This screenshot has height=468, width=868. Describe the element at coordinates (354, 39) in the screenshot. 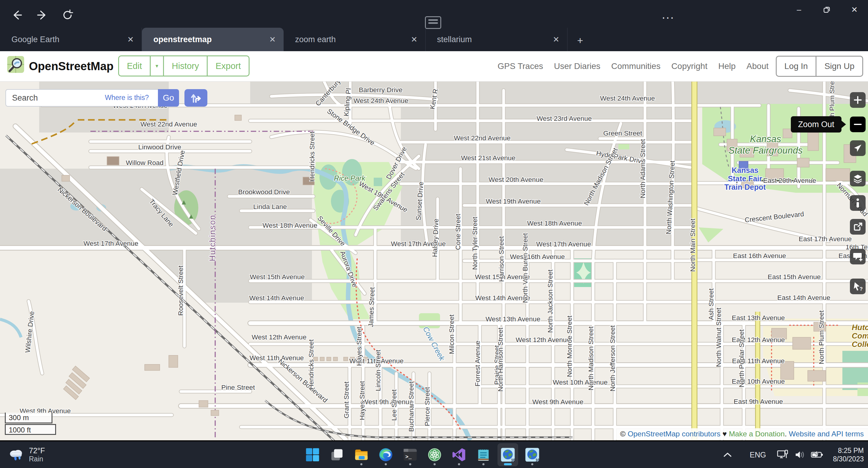

I see `browser-tab: zoom earth✕` at that location.